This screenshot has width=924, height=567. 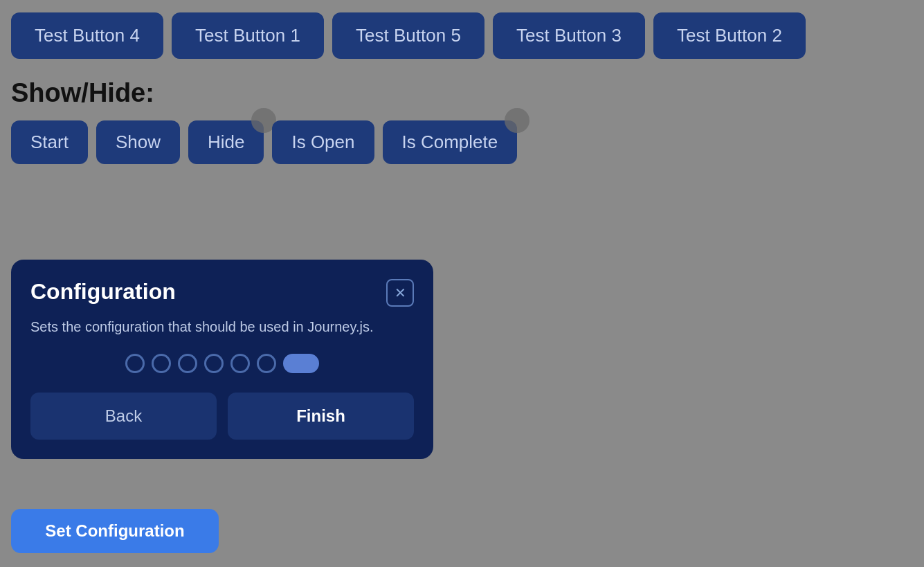 I want to click on close-icon: ✕, so click(x=400, y=293).